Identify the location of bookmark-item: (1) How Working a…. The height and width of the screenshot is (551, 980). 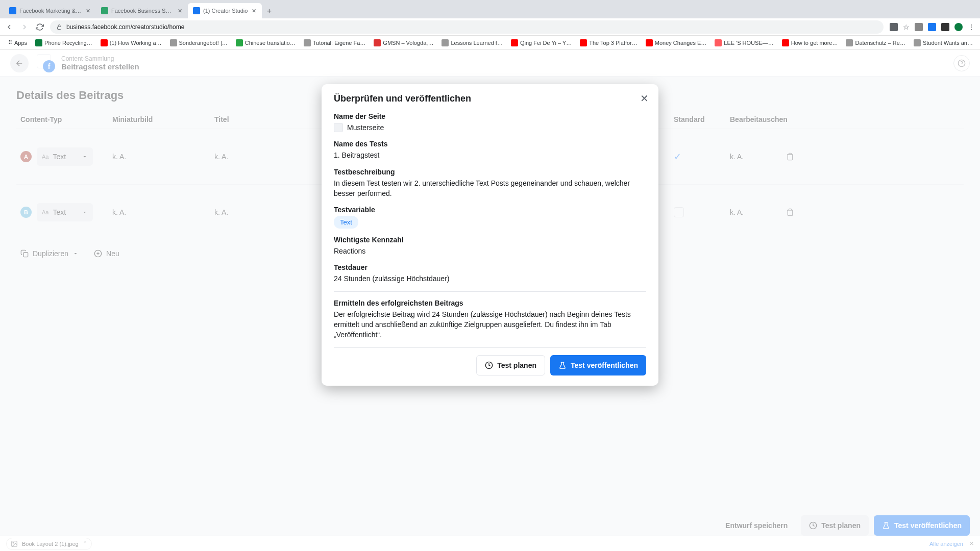
(131, 43).